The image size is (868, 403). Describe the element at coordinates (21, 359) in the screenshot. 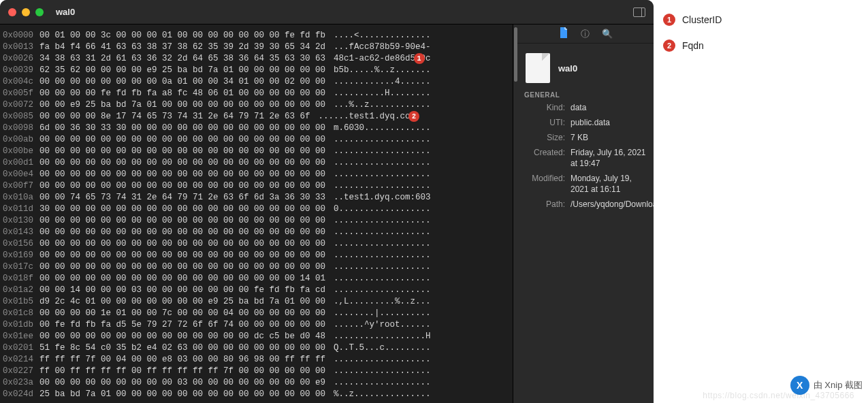

I see `hex-address: 0x0214` at that location.